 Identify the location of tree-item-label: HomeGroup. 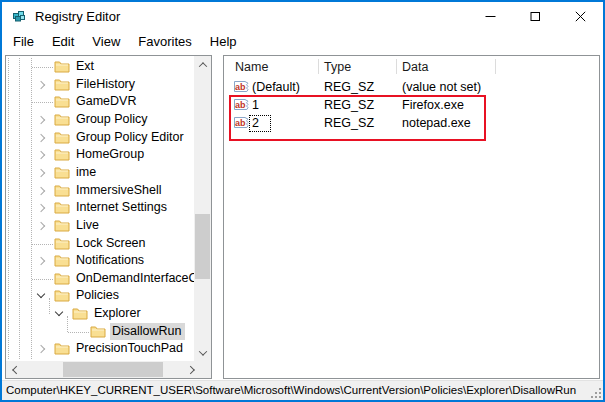
(110, 155).